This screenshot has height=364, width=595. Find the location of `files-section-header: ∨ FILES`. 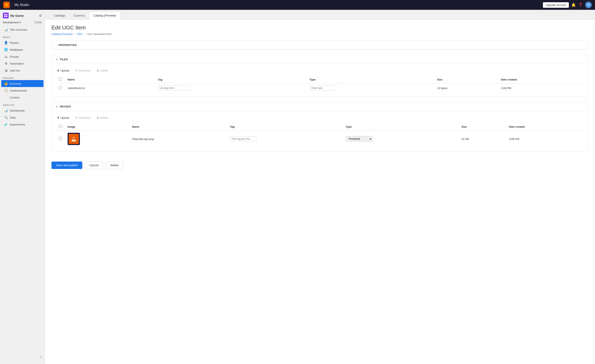

files-section-header: ∨ FILES is located at coordinates (320, 59).